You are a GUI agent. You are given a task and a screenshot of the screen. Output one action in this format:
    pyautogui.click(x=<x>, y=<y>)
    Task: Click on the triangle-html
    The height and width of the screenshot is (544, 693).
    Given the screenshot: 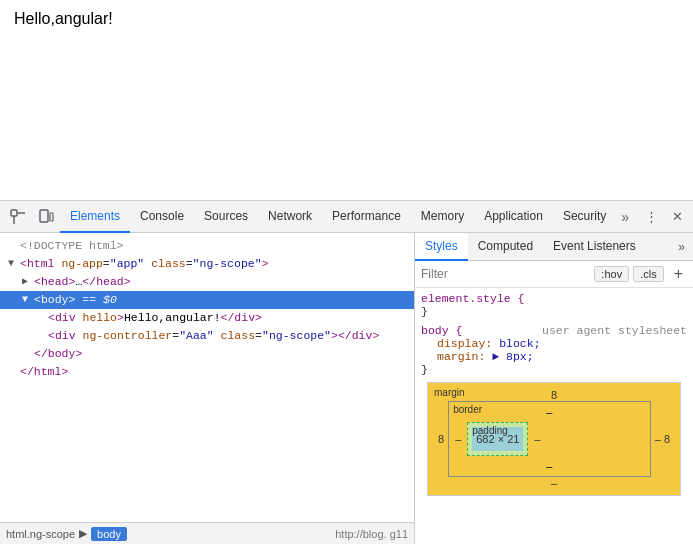 What is the action you would take?
    pyautogui.click(x=14, y=264)
    